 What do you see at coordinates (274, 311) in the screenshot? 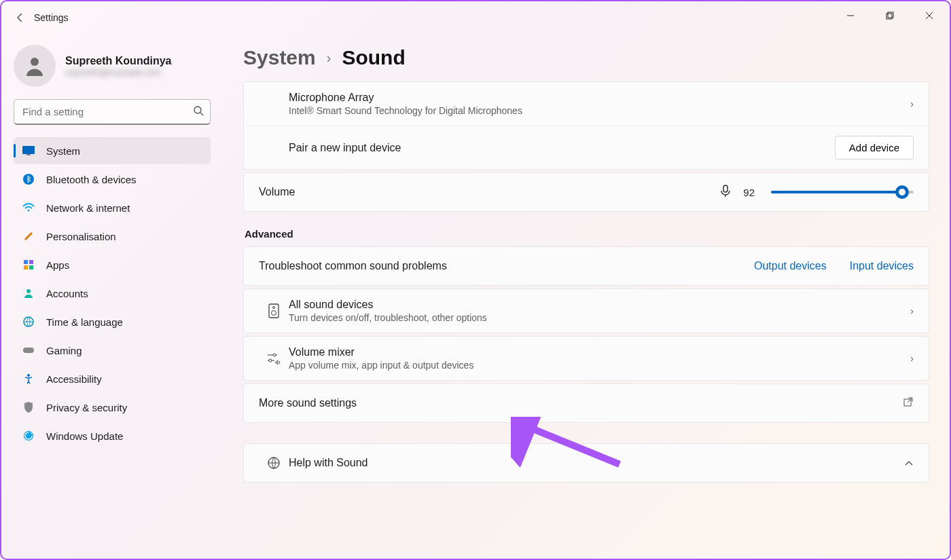
I see `speaker-icon` at bounding box center [274, 311].